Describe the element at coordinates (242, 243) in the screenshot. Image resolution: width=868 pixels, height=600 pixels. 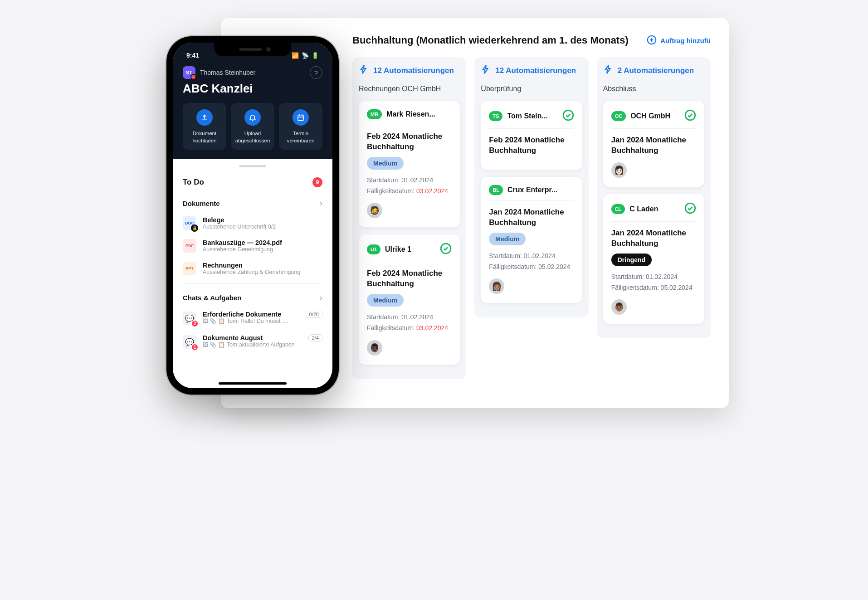
I see `document-title: Bankauszüge — 2024.pdf` at that location.